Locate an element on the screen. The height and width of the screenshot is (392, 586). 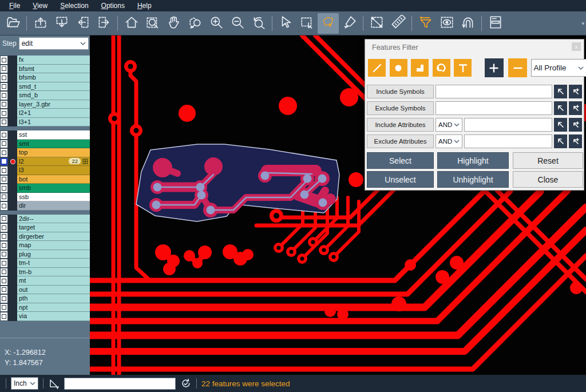
layer-label: l2+1 is located at coordinates (54, 113).